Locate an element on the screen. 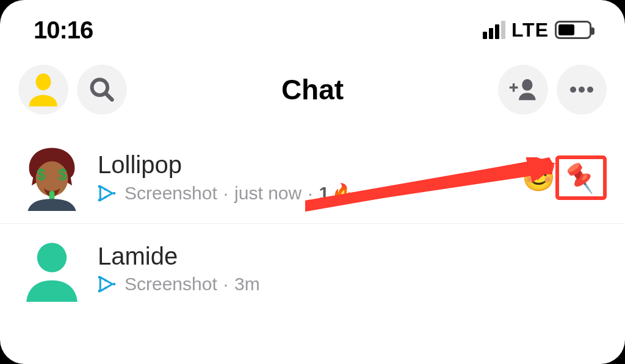 This screenshot has height=364, width=625. status-time: 10:16 is located at coordinates (63, 30).